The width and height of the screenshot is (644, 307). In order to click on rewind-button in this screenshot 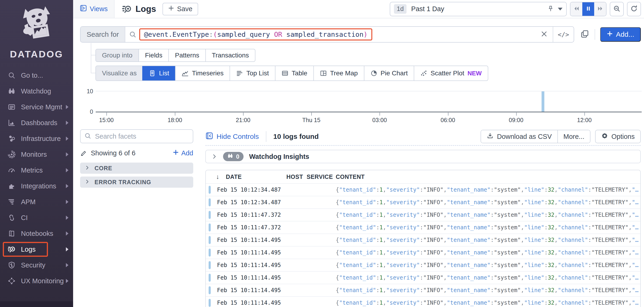, I will do `click(576, 9)`.